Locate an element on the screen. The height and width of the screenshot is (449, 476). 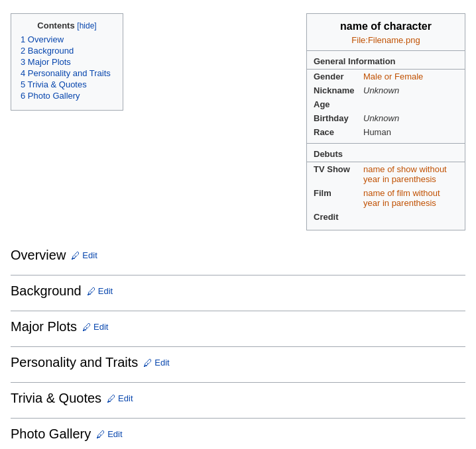
toc-item: 2 Background is located at coordinates (67, 50).